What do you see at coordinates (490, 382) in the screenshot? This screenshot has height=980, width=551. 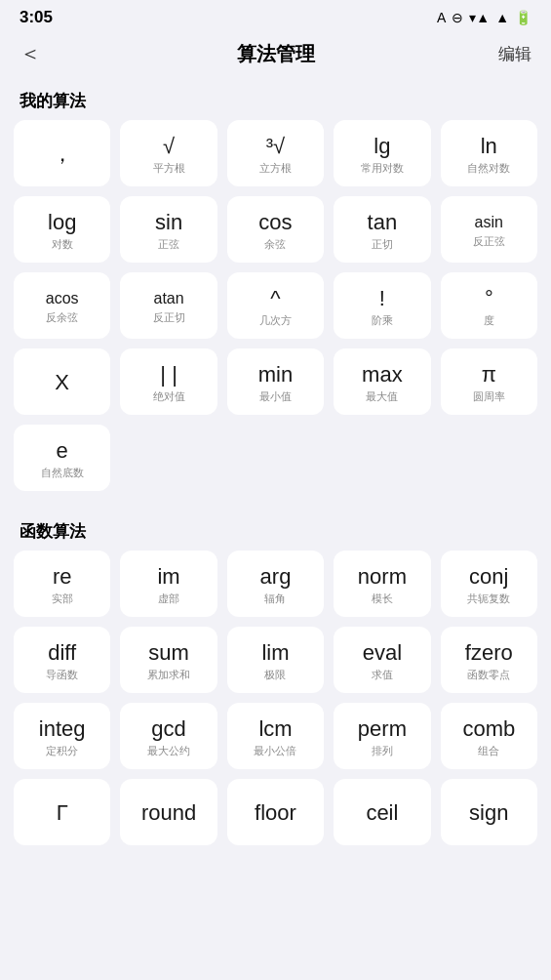 I see `grid-item: π圆周率` at bounding box center [490, 382].